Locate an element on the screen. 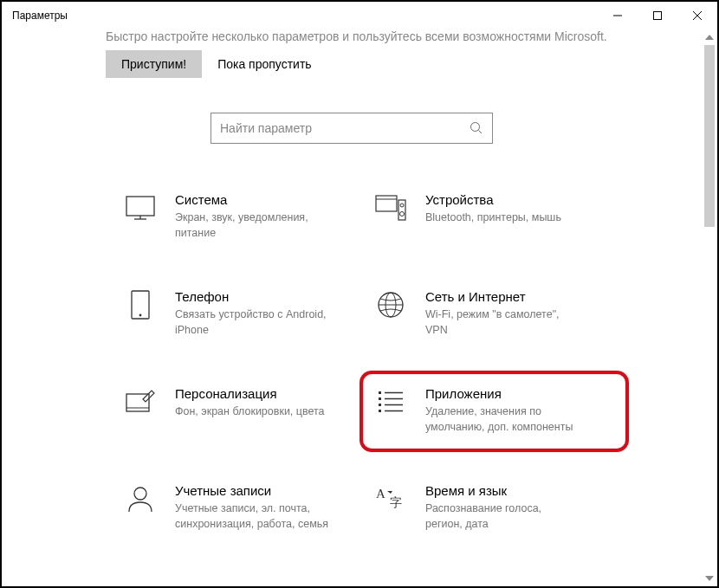 This screenshot has height=588, width=719. svg-text: 字 is located at coordinates (396, 502).